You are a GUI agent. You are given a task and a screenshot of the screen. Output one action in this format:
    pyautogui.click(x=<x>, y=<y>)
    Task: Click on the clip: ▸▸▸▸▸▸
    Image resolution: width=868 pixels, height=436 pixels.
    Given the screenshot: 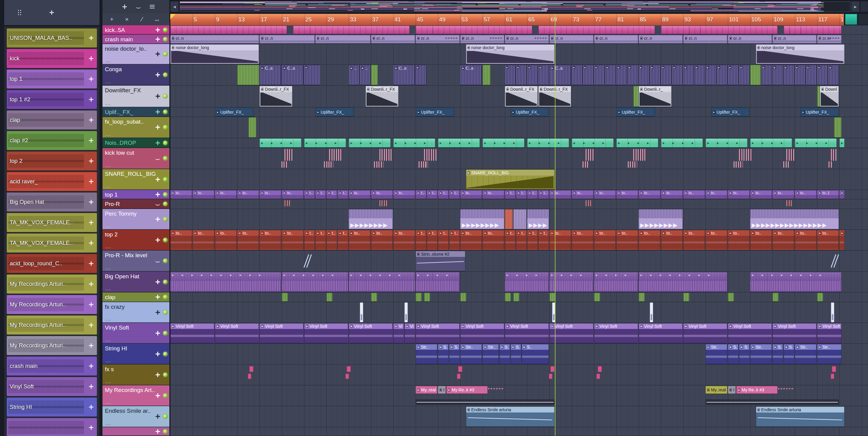 What is the action you would take?
    pyautogui.click(x=315, y=282)
    